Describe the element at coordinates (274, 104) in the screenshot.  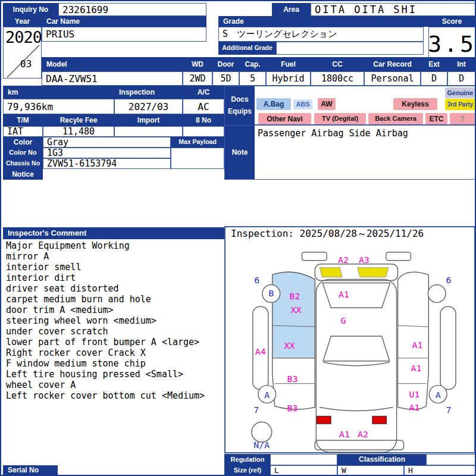
I see `airbag-badge: A.Bag` at that location.